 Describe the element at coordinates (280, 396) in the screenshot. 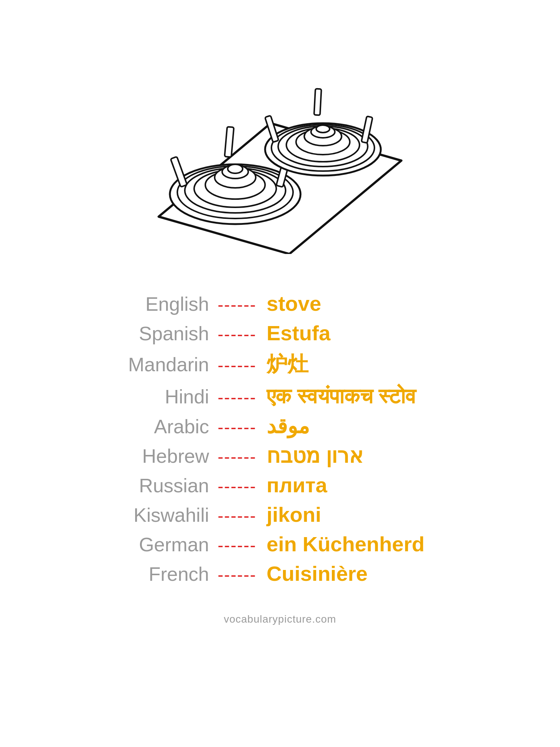

I see `vocab-row: Hindi------एक स्वयंपाकच स्टोव` at that location.